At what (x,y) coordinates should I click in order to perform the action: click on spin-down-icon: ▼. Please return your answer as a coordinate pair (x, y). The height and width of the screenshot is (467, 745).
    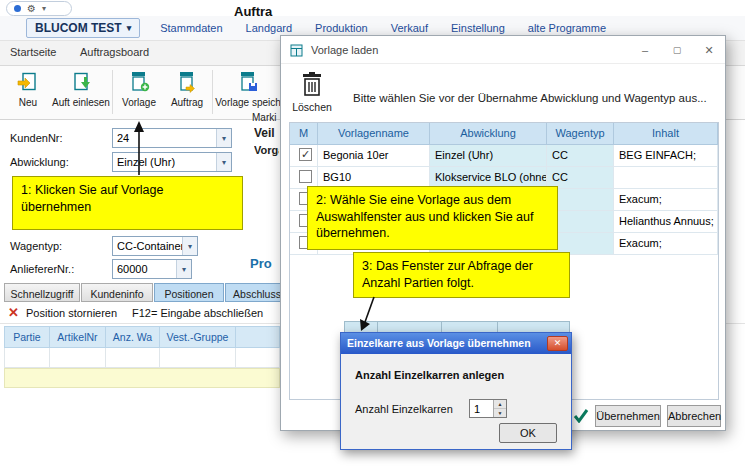
    Looking at the image, I should click on (500, 413).